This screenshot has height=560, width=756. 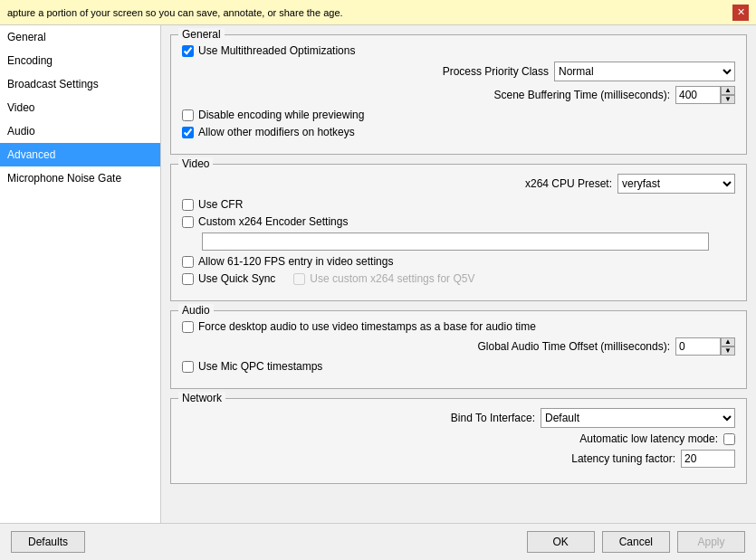 I want to click on banner-text: apture a portion of your screen so you c…, so click(x=176, y=13).